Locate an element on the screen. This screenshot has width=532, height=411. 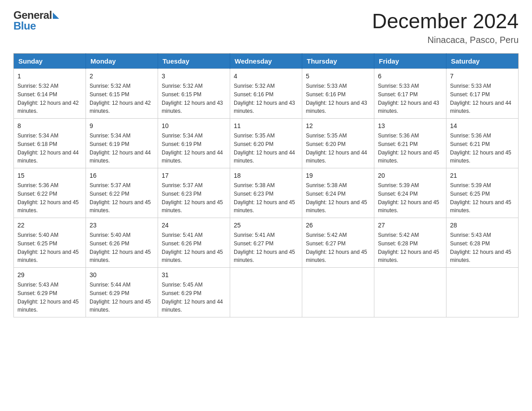
title-section: December 2024 Ninacaca, Pasco, Peru is located at coordinates (445, 27).